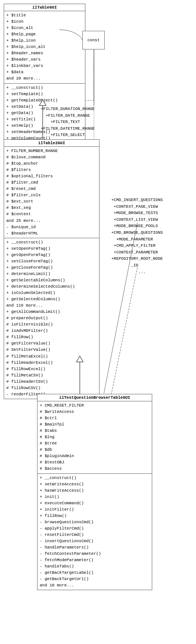  What do you see at coordinates (52, 318) in the screenshot?
I see `il-table2-gui-methods: + __construct() + setOpenFormTag() + get…` at bounding box center [52, 318].